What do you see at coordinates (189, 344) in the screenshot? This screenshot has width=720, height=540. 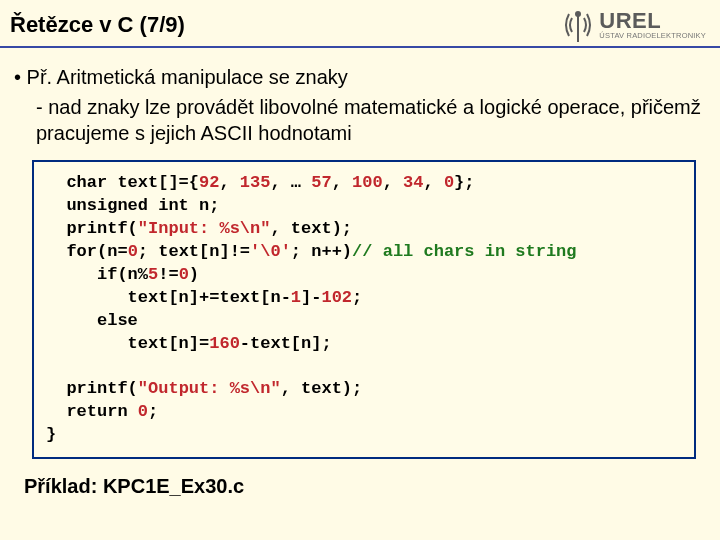 I see `code-line: text[n]=160-text[n];` at bounding box center [189, 344].